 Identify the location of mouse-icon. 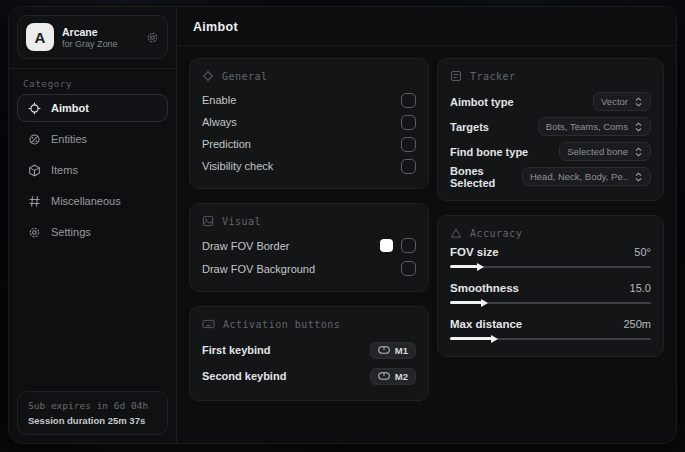
(384, 376).